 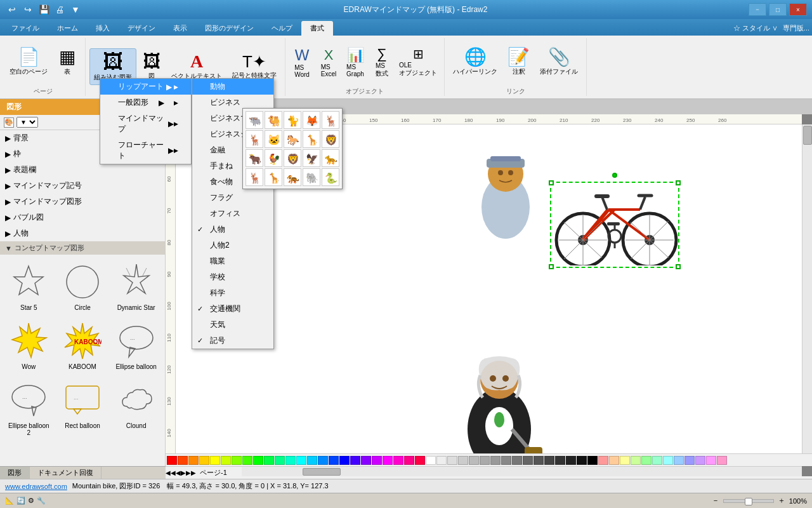 I want to click on page-nav-last: ▶▶, so click(x=186, y=472).